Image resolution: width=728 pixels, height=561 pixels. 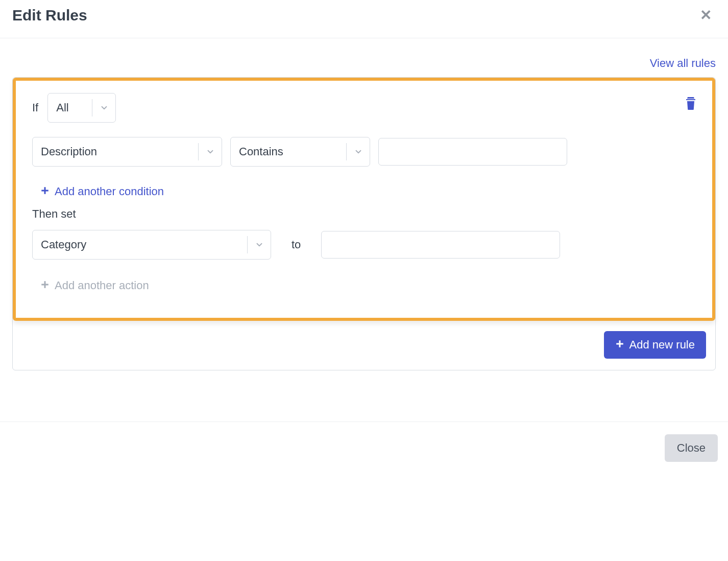 What do you see at coordinates (441, 245) in the screenshot?
I see `action-value-input` at bounding box center [441, 245].